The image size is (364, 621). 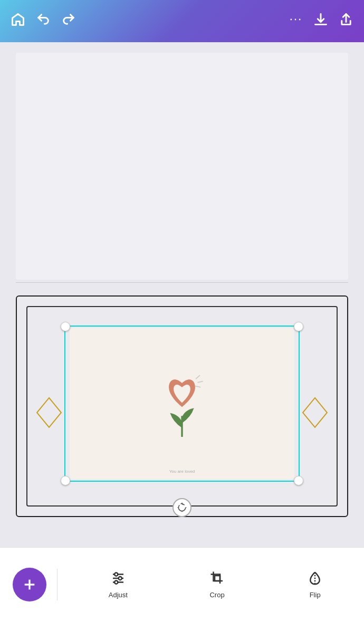 I want to click on crop-handle-bottom-right, so click(x=299, y=481).